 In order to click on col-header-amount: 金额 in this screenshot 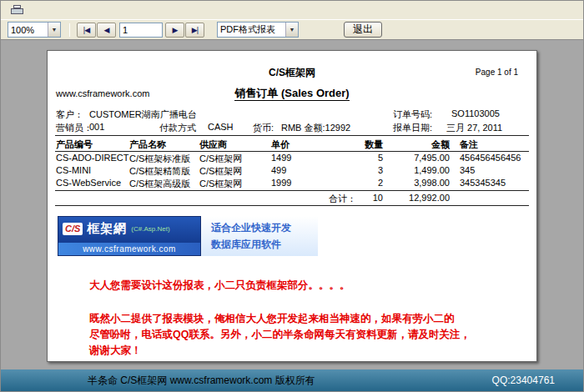, I will do `click(417, 145)`.